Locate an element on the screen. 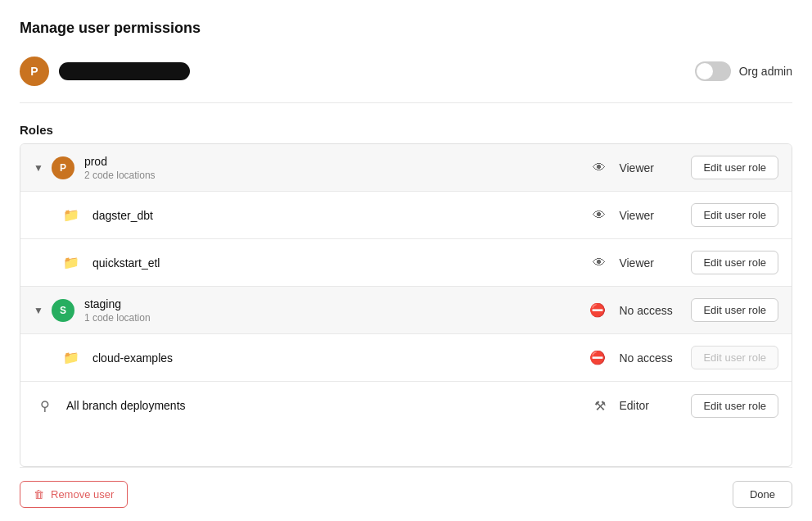 This screenshot has width=812, height=521. role-label-dagster-dbt: Viewer is located at coordinates (648, 215).